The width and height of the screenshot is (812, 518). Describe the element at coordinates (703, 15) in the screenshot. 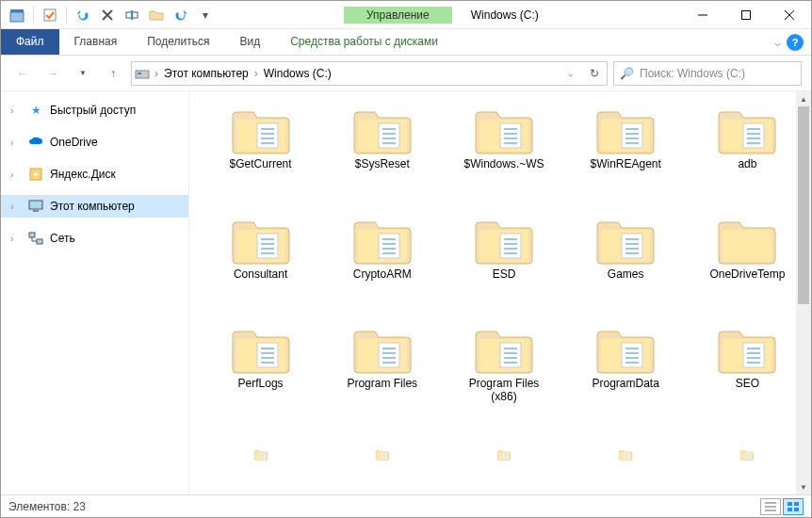

I see `minimize-button` at that location.